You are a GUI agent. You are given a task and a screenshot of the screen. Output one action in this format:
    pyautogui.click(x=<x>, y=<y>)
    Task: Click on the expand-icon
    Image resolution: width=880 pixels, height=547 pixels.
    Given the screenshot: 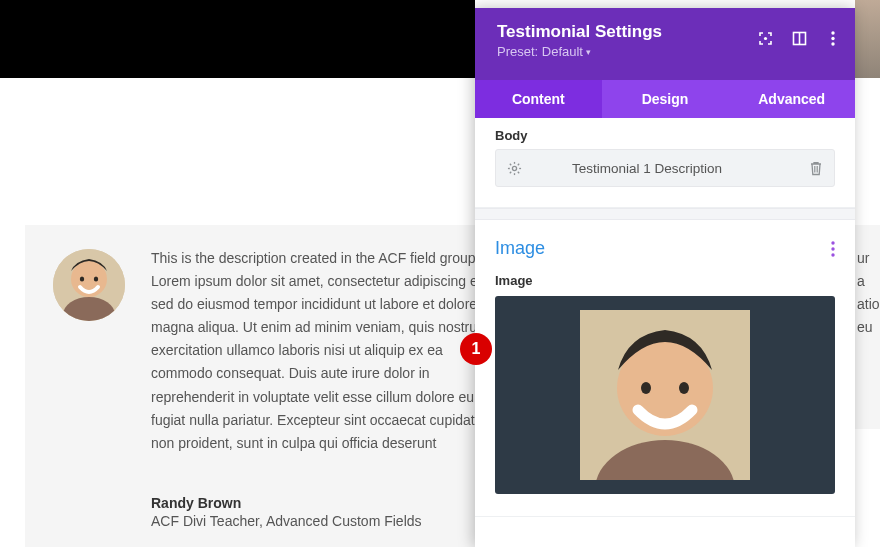 What is the action you would take?
    pyautogui.click(x=799, y=38)
    